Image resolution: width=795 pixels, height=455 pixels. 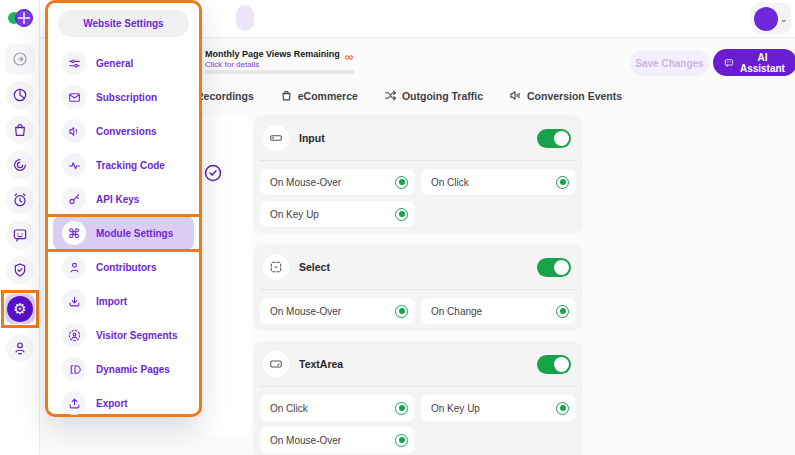 What do you see at coordinates (74, 97) in the screenshot?
I see `mail-icon` at bounding box center [74, 97].